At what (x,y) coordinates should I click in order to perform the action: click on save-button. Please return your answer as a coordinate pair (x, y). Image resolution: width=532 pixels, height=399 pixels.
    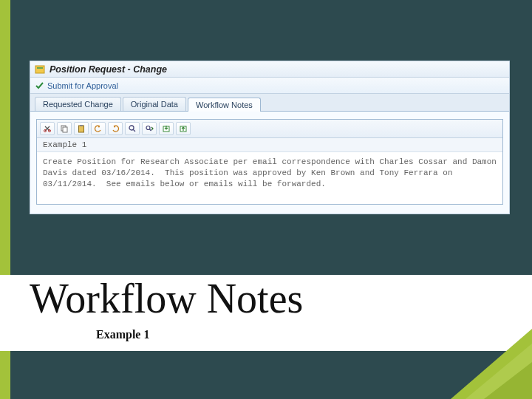
    Looking at the image, I should click on (183, 129).